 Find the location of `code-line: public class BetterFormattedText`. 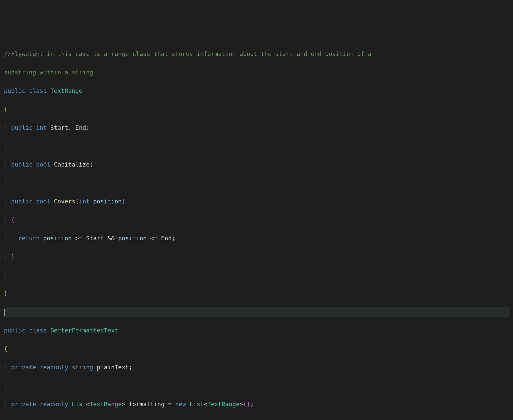

code-line: public class BetterFormattedText is located at coordinates (256, 330).